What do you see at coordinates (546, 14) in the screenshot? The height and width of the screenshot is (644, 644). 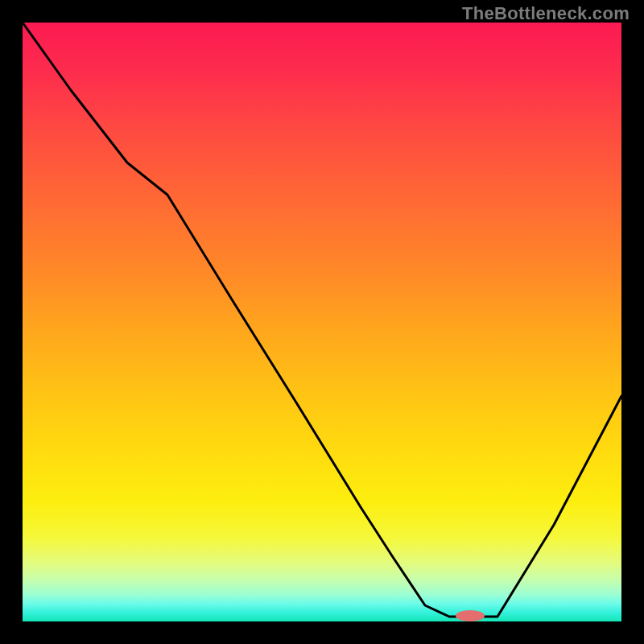 I see `watermark-text: TheBottleneck.com` at bounding box center [546, 14].